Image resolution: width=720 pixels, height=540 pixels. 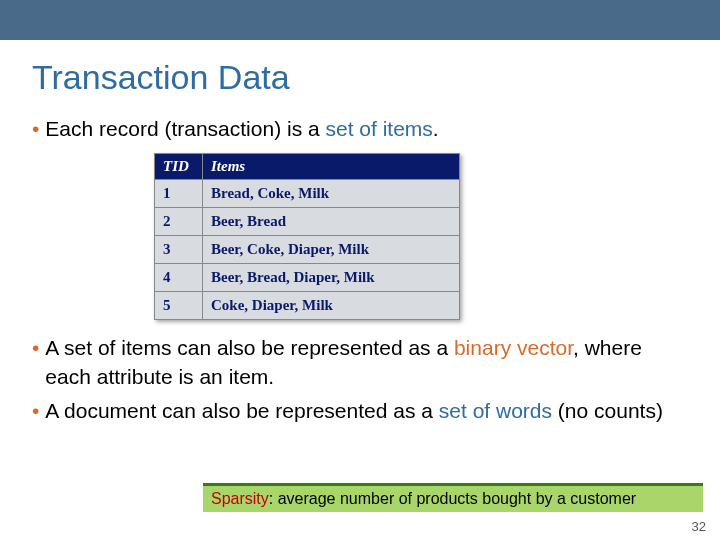 I want to click on bullet-1-highlight: set of items, so click(x=378, y=128).